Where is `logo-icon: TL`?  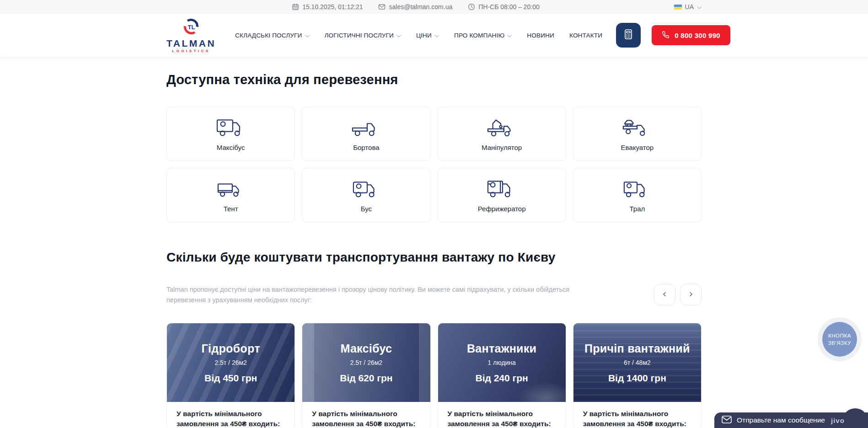 logo-icon: TL is located at coordinates (191, 27).